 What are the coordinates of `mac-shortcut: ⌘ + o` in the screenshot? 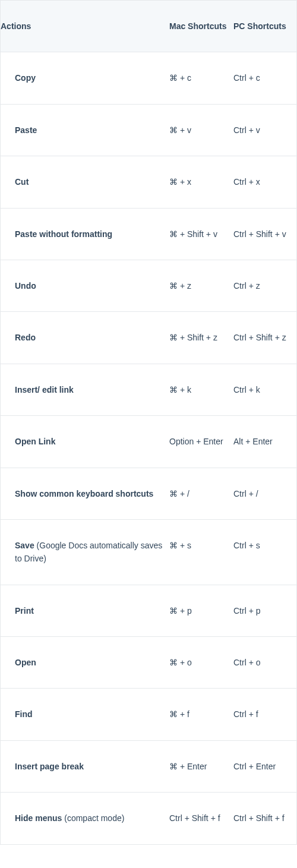 It's located at (201, 662).